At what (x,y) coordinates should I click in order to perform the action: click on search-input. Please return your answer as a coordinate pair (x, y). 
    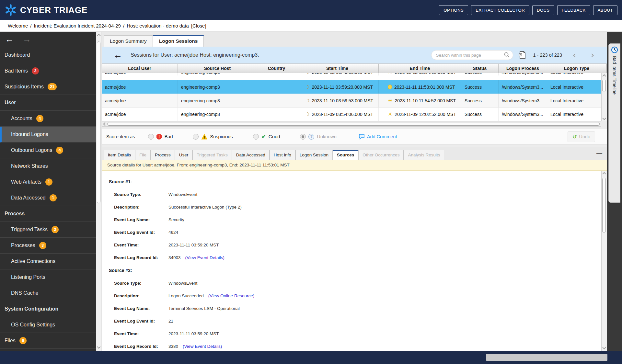
    Looking at the image, I should click on (472, 55).